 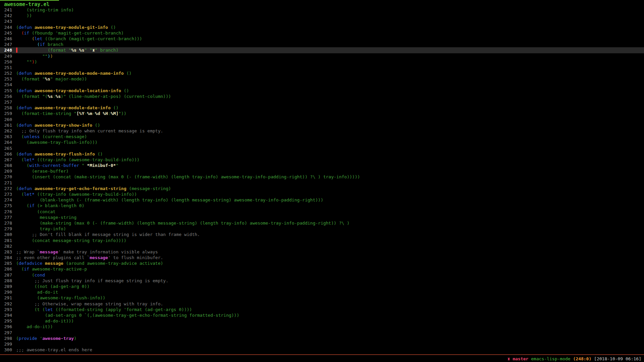 I want to click on code-line-267: 267 (let* ((tray-info (awesome-tray-buil…, so click(x=322, y=160).